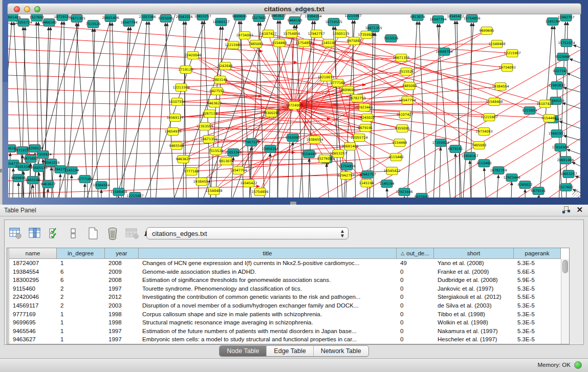 Image resolution: width=588 pixels, height=372 pixels. I want to click on graph-node-teal: 10719155, so click(334, 23).